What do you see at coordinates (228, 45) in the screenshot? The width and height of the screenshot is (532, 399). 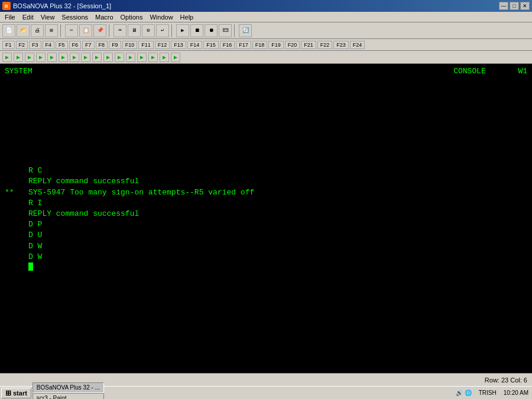 I see `fkey-f16: F16` at bounding box center [228, 45].